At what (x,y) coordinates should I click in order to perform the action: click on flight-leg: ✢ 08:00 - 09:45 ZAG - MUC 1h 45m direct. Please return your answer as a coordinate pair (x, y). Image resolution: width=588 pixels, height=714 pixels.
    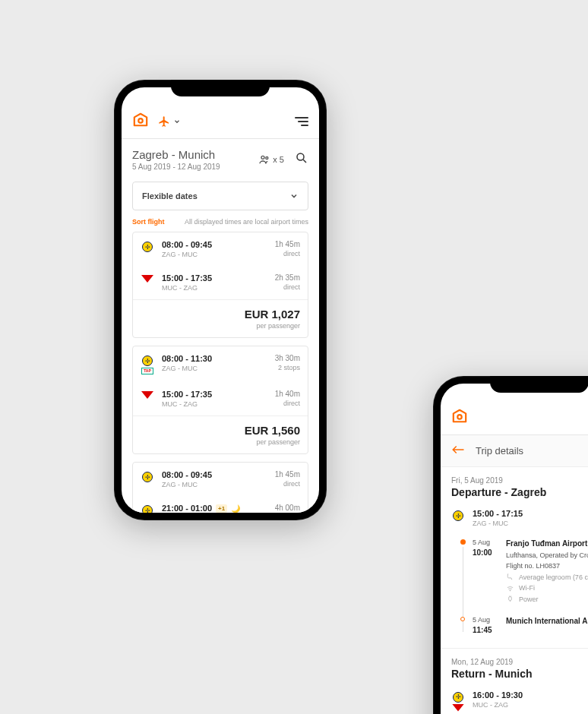
    Looking at the image, I should click on (220, 249).